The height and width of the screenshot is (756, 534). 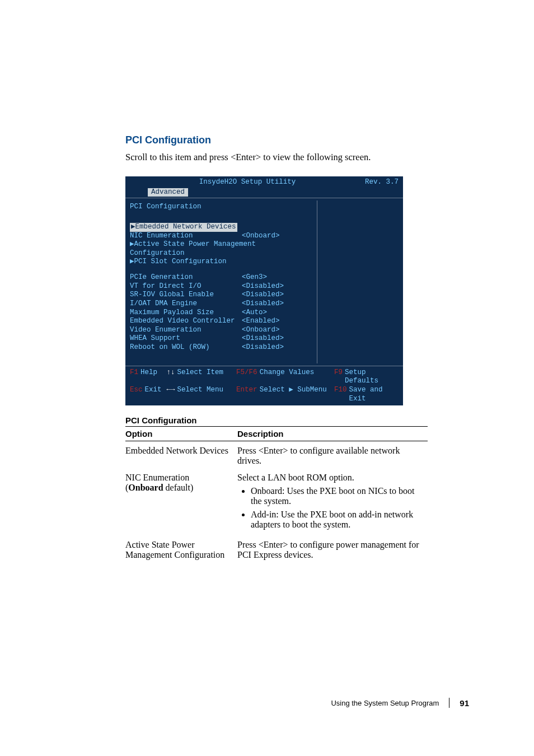 What do you see at coordinates (247, 183) in the screenshot?
I see `bios-title: InsydeH2O Setup Utility` at bounding box center [247, 183].